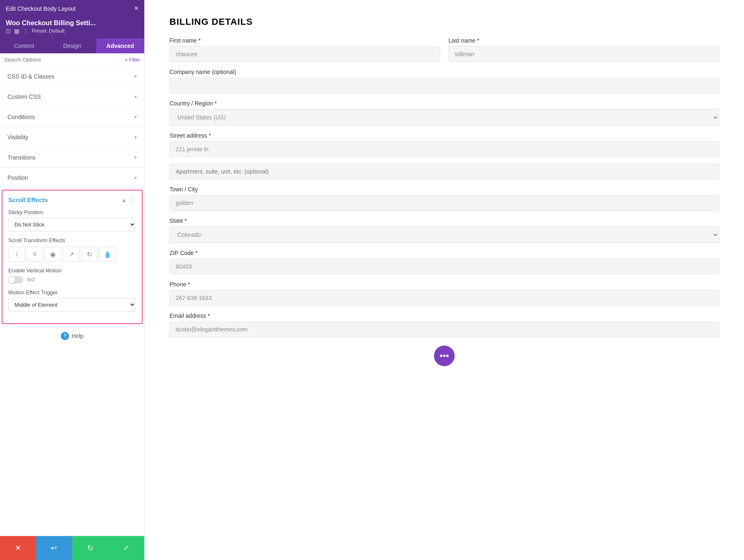 This screenshot has height=560, width=744. What do you see at coordinates (90, 548) in the screenshot?
I see `redo-button: ↻` at bounding box center [90, 548].